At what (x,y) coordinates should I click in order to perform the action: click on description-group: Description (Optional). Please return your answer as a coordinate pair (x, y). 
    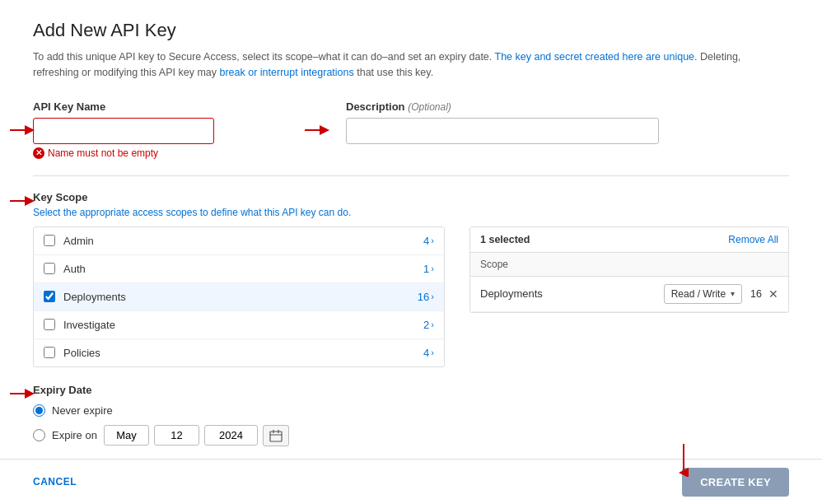
    Looking at the image, I should click on (502, 122).